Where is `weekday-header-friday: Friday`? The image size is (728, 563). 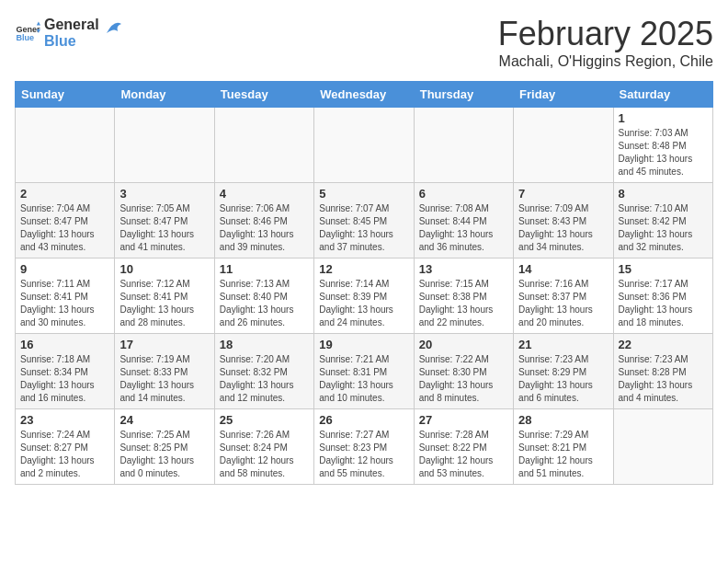
weekday-header-friday: Friday is located at coordinates (563, 95).